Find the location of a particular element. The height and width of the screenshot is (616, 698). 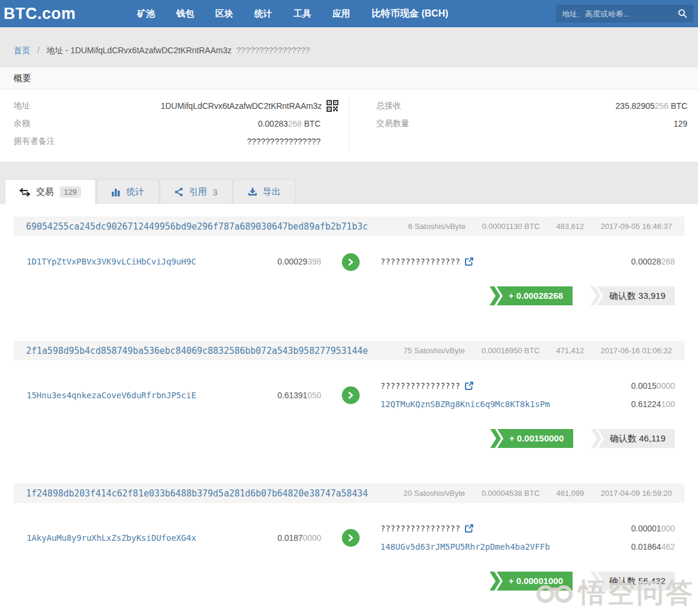

nav-item-blocks: 区块 is located at coordinates (224, 14).